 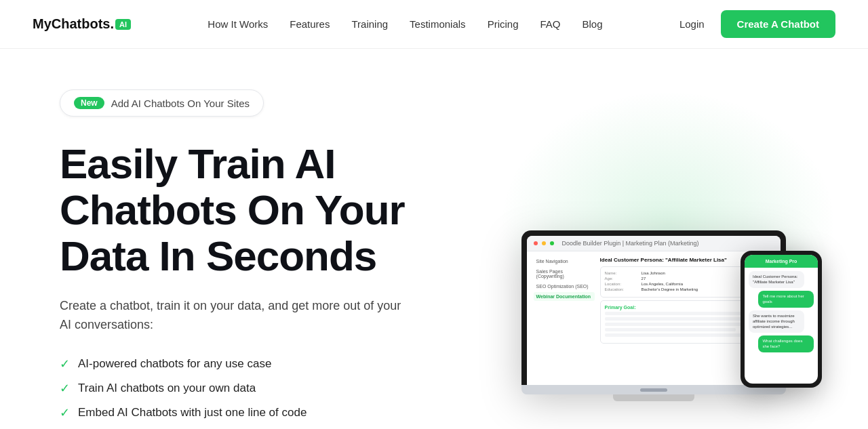 What do you see at coordinates (90, 103) in the screenshot?
I see `badge-new-label: New` at bounding box center [90, 103].